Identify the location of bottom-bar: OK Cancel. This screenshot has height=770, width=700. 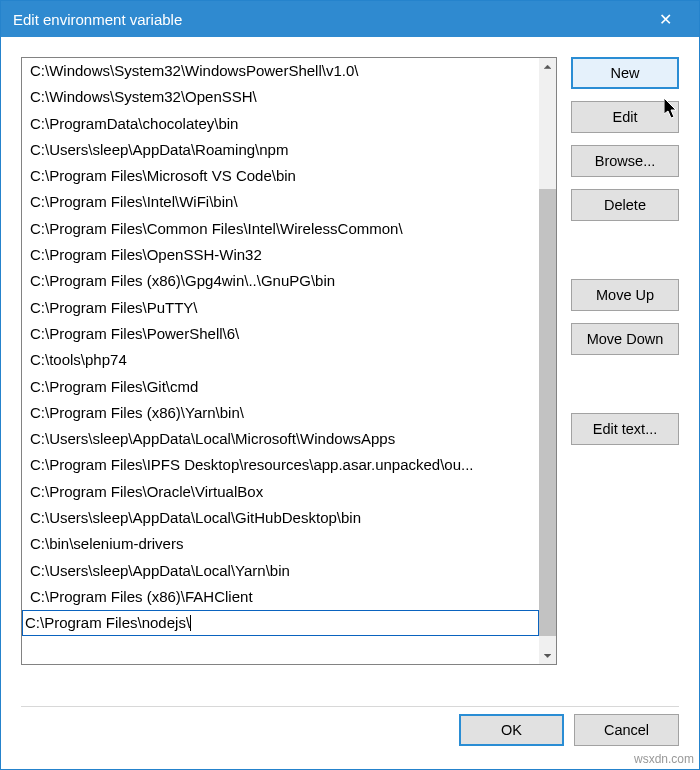
(350, 738).